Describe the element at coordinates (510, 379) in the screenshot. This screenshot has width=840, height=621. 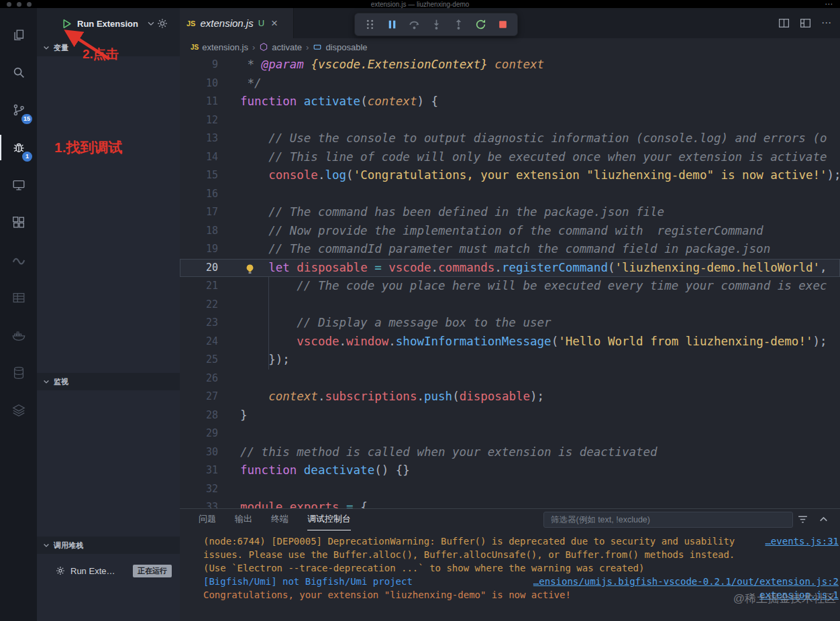
I see `code-line-26: 26` at that location.